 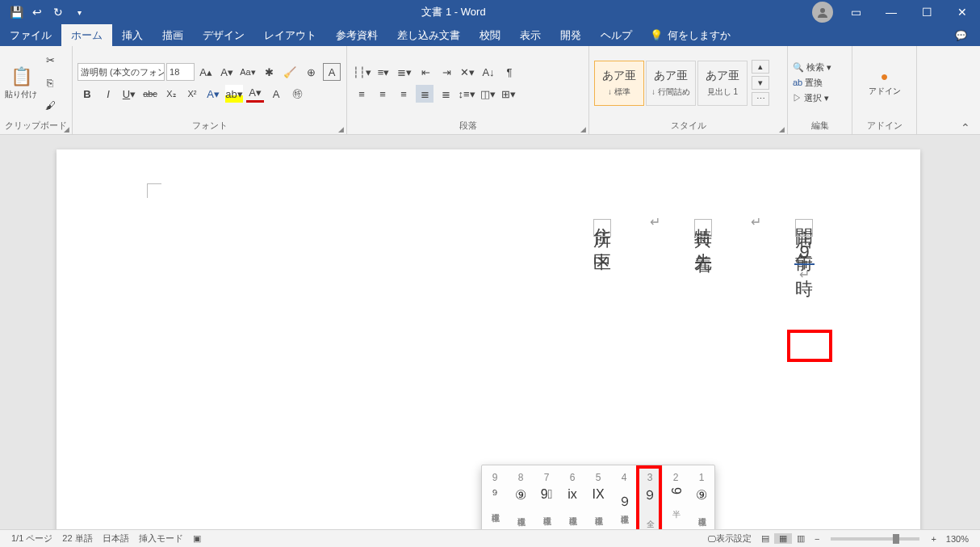 What do you see at coordinates (31, 36) in the screenshot?
I see `tab-file: ファイル` at bounding box center [31, 36].